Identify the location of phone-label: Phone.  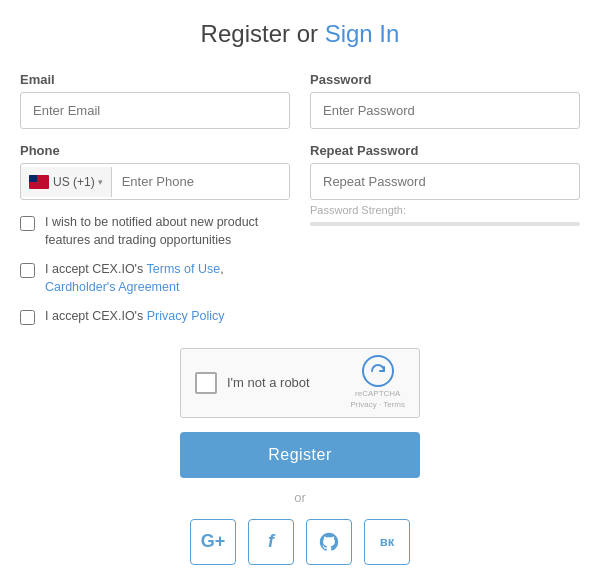
(155, 150).